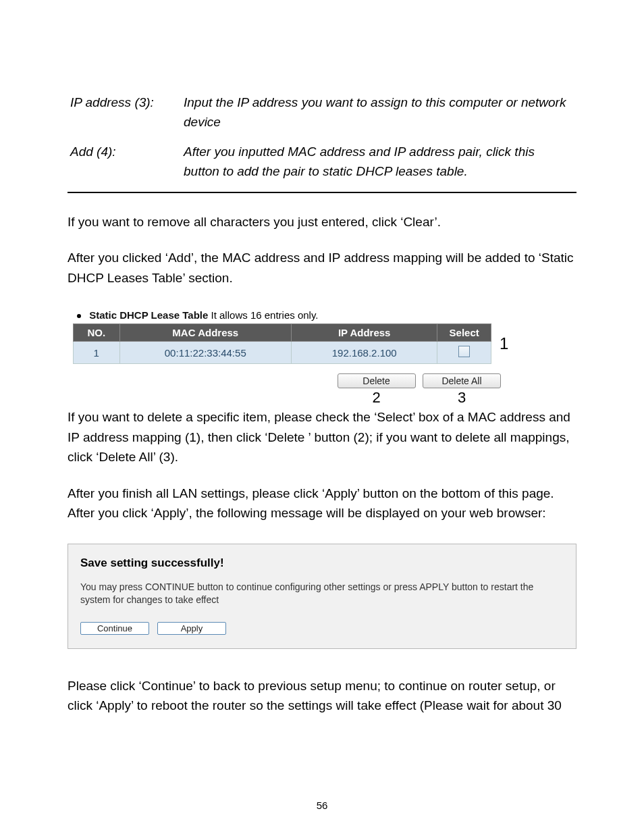 Image resolution: width=644 pixels, height=834 pixels. Describe the element at coordinates (97, 333) in the screenshot. I see `th-no: NO.` at that location.